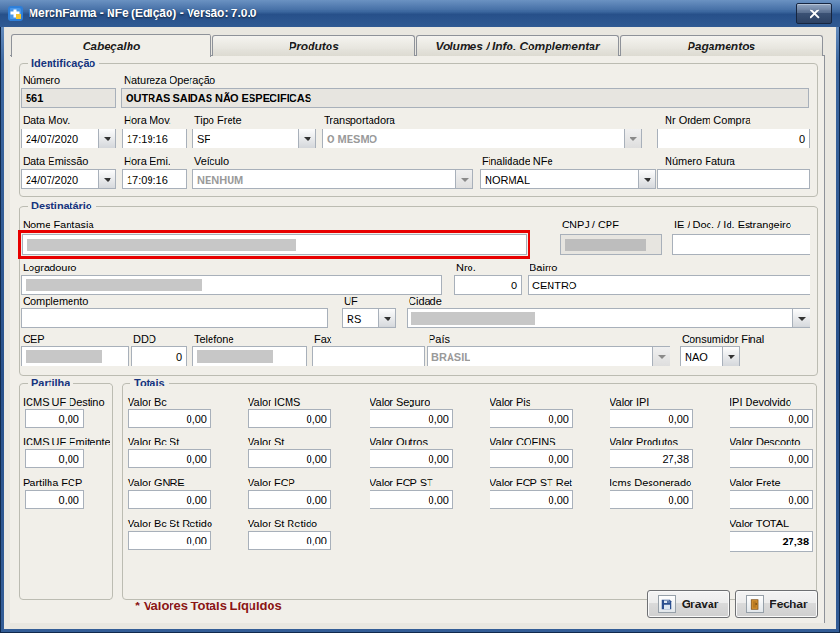 The height and width of the screenshot is (633, 840). Describe the element at coordinates (111, 46) in the screenshot. I see `tab-cabecalho: Cabeçalho` at that location.